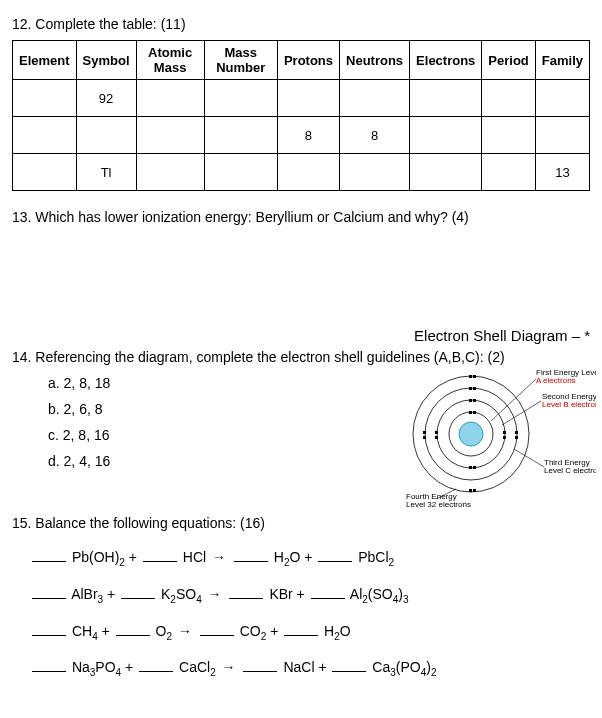  Describe the element at coordinates (446, 60) in the screenshot. I see `th-electrons: Electrons` at that location.